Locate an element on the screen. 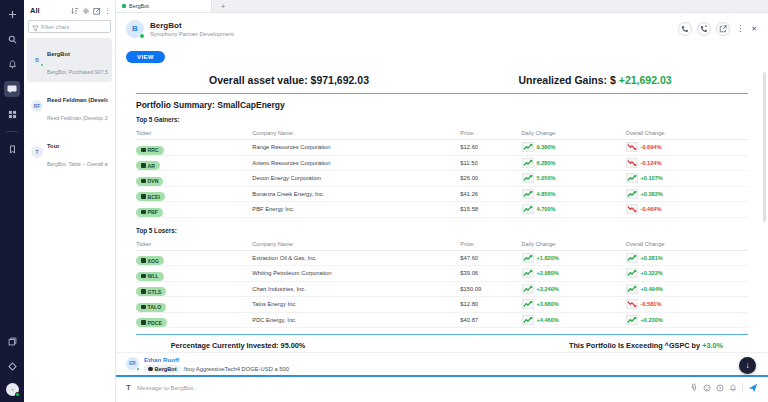  search-icon is located at coordinates (12, 39).